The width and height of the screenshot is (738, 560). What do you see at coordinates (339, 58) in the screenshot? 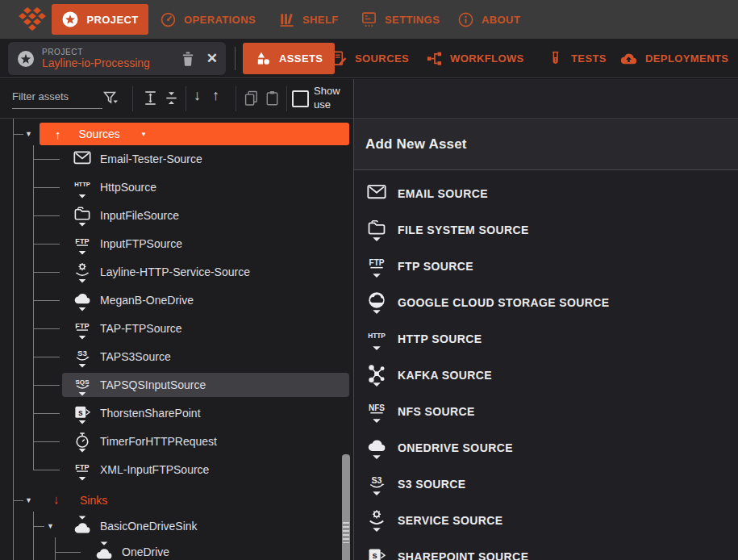
I see `doc-edit-icon` at bounding box center [339, 58].